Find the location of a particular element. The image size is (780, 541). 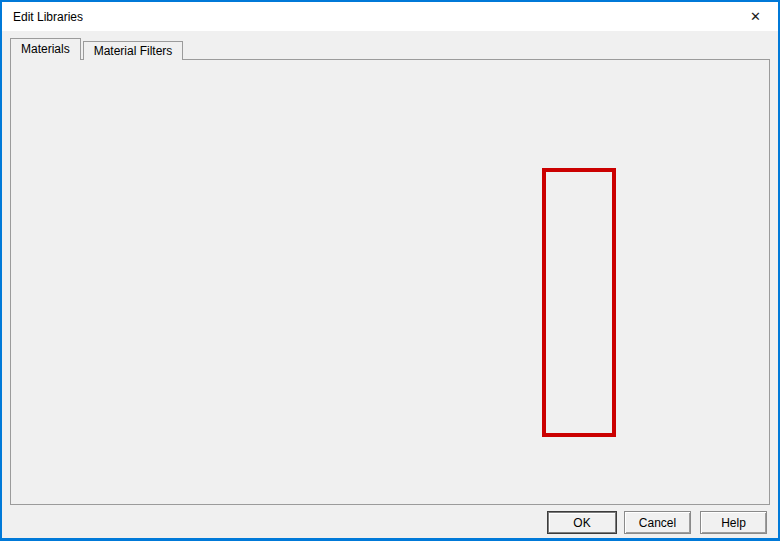

close-icon: ✕ is located at coordinates (756, 16).